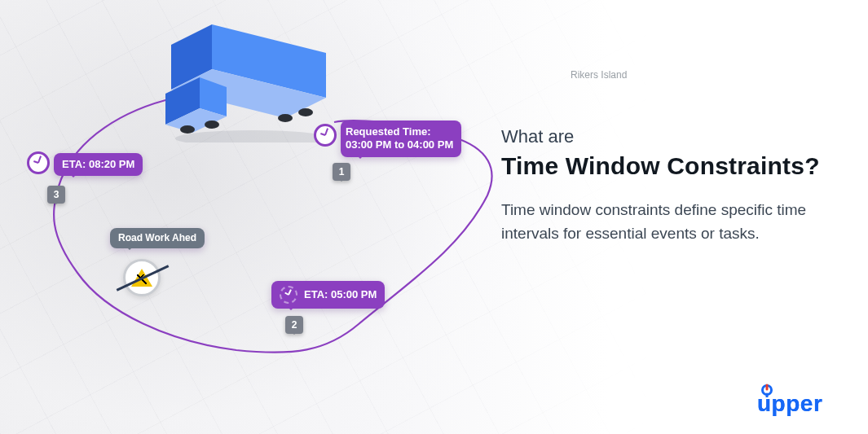 This screenshot has height=434, width=868. Describe the element at coordinates (790, 404) in the screenshot. I see `svg-text: upper` at that location.